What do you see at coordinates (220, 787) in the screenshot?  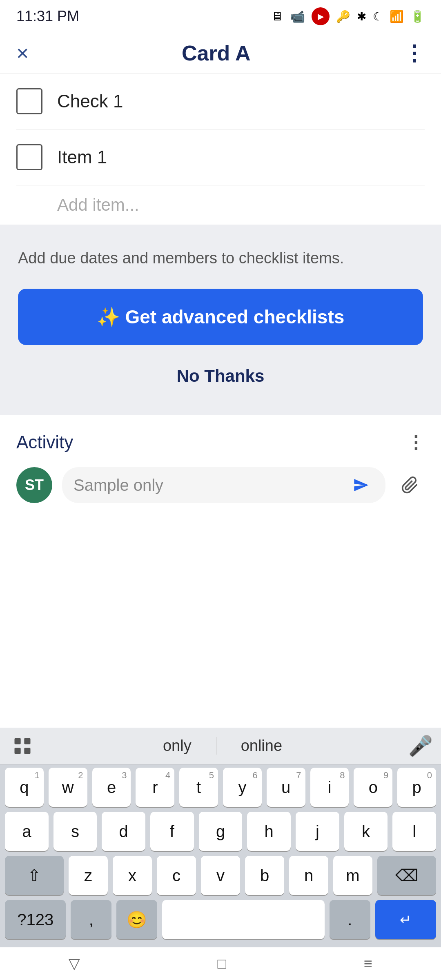 I see `keyboard-row-1: q1 w2 e3 r4 t5 y6 u7 i8 o9 p0` at bounding box center [220, 787].